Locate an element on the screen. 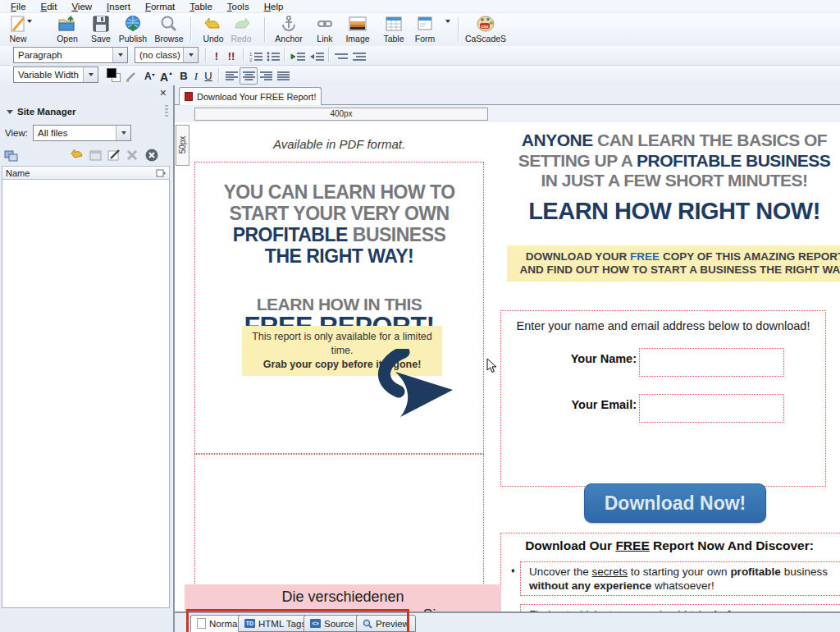  open-button: Open is located at coordinates (67, 30).